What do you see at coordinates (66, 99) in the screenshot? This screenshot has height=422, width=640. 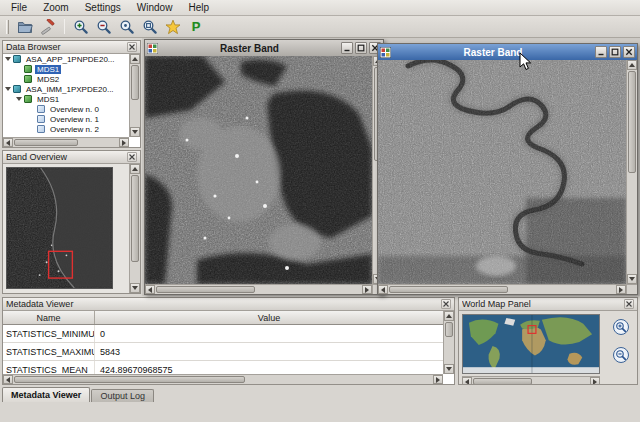 I see `tree-item-mds1-2: MDS1` at bounding box center [66, 99].